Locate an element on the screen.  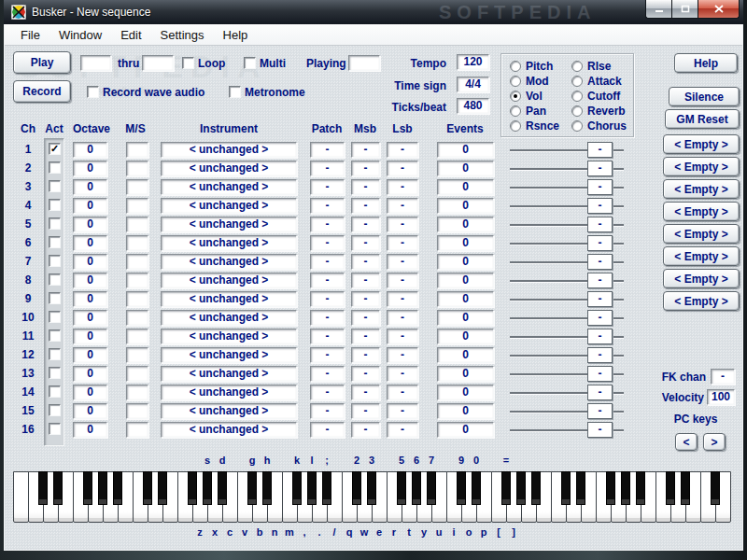
empty-slot-button-3: < Empty > is located at coordinates (701, 189).